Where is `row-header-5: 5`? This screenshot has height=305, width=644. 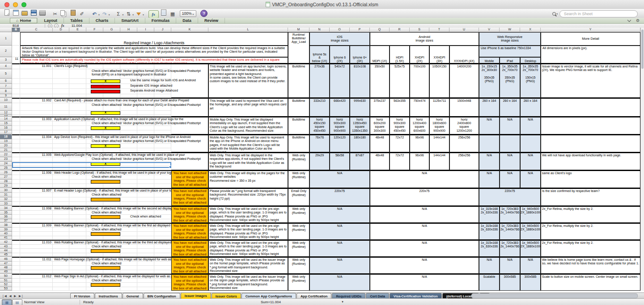 row-header-5: 5 is located at coordinates (6, 74).